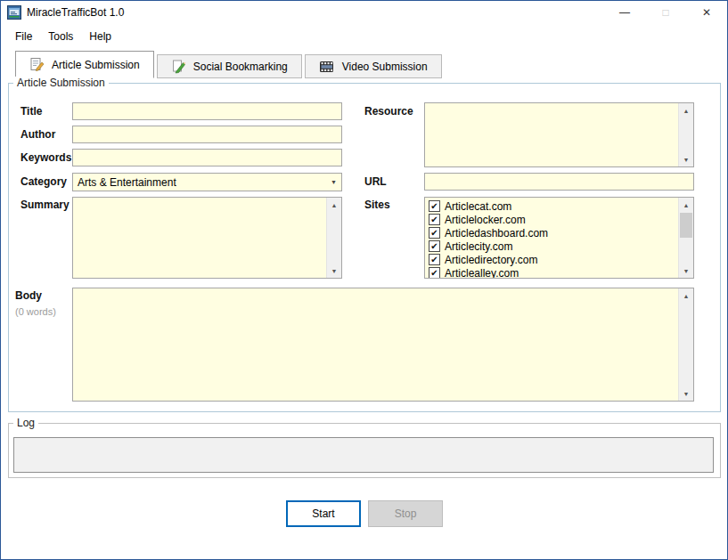  I want to click on tab-social-bookmarking-label: Social Bookmarking, so click(241, 67).